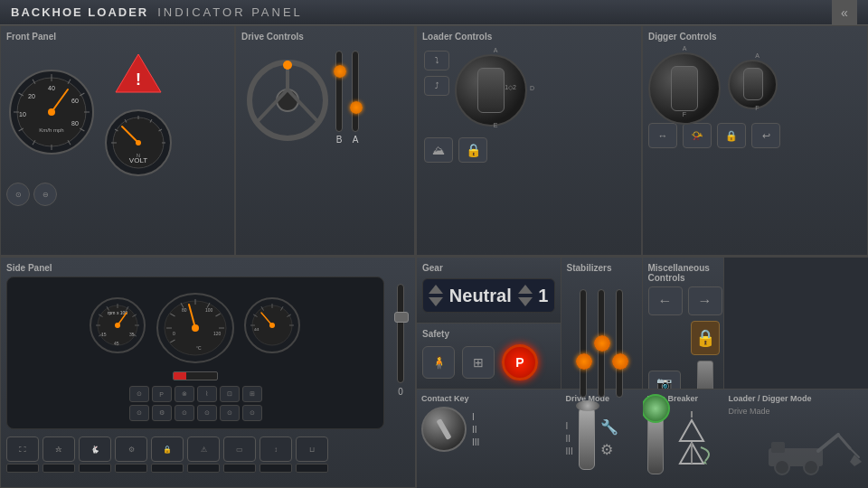 The width and height of the screenshot is (868, 488). What do you see at coordinates (434, 13) in the screenshot?
I see `header: BACKHOE LOADER INDICATOR PANEL «` at bounding box center [434, 13].